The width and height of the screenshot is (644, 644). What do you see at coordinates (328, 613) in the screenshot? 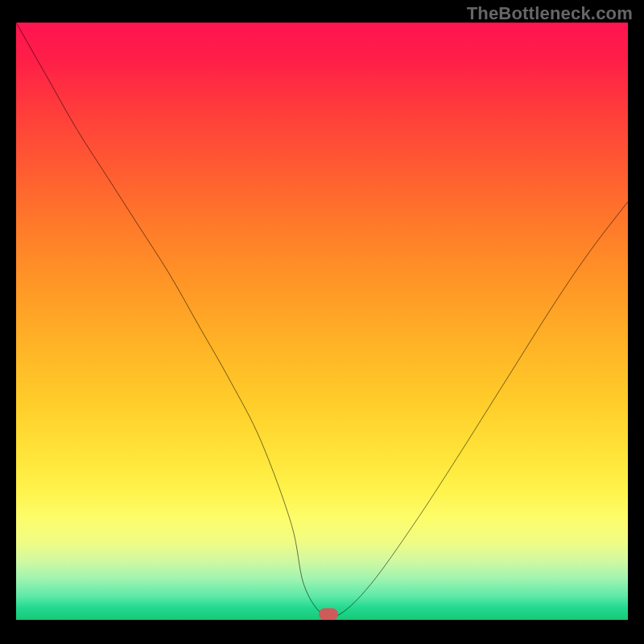
I see `optimum-marker` at bounding box center [328, 613].